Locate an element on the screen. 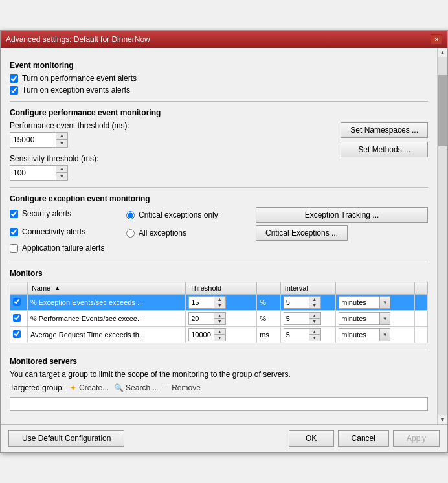 This screenshot has width=448, height=483. row1-interval-dropdown: minutes hours seconds ▼ is located at coordinates (364, 302).